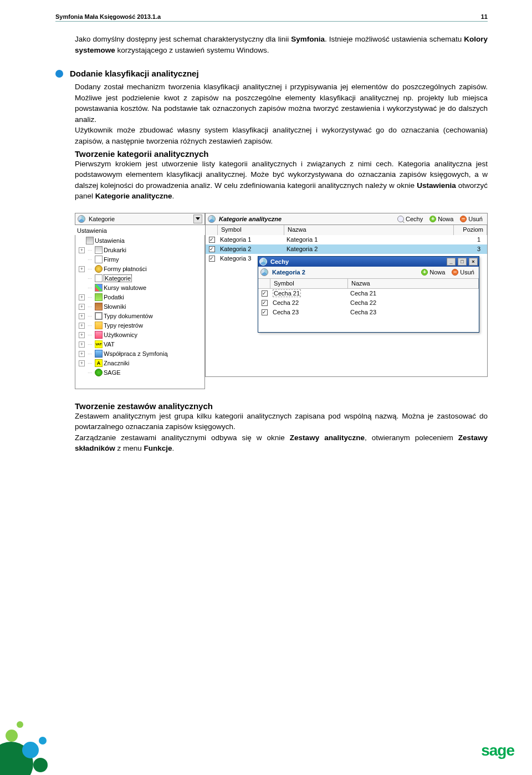 The image size is (532, 775). Describe the element at coordinates (282, 44) in the screenshot. I see `intro-paragraph: Jako domyślny dostępny jest schemat char…` at that location.